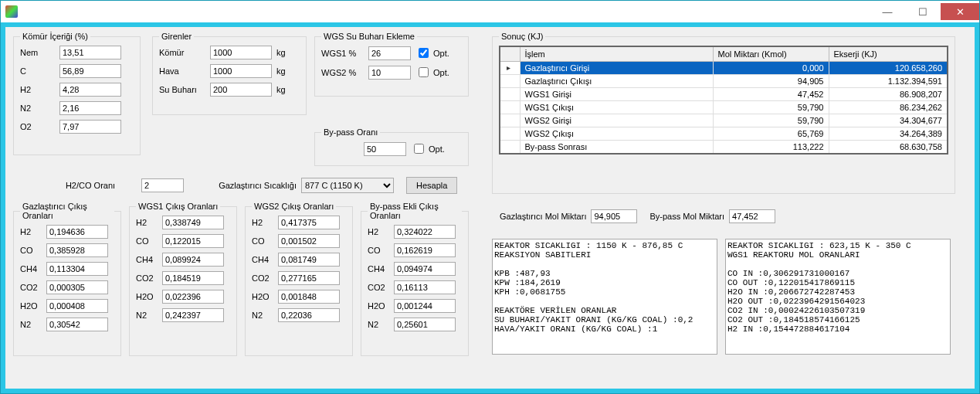 The height and width of the screenshot is (394, 980). What do you see at coordinates (724, 94) in the screenshot?
I see `table-row: WGS1 Girişi47,45286.908,207` at bounding box center [724, 94].